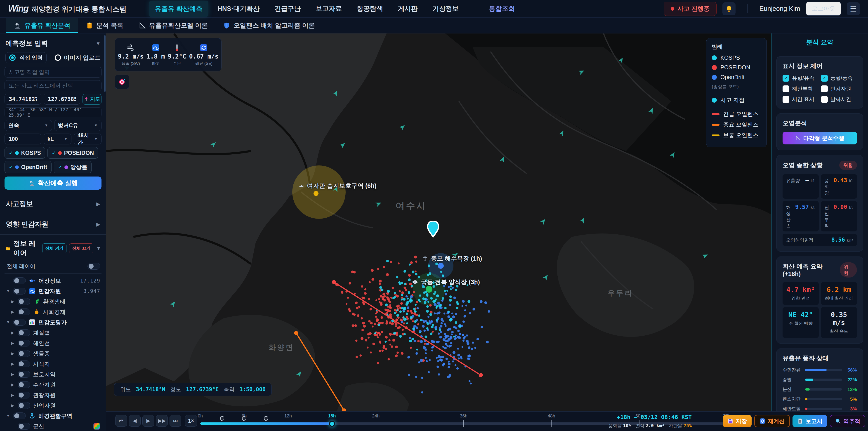  What do you see at coordinates (810, 421) in the screenshot?
I see `doc-action-button: 보고서` at bounding box center [810, 421].